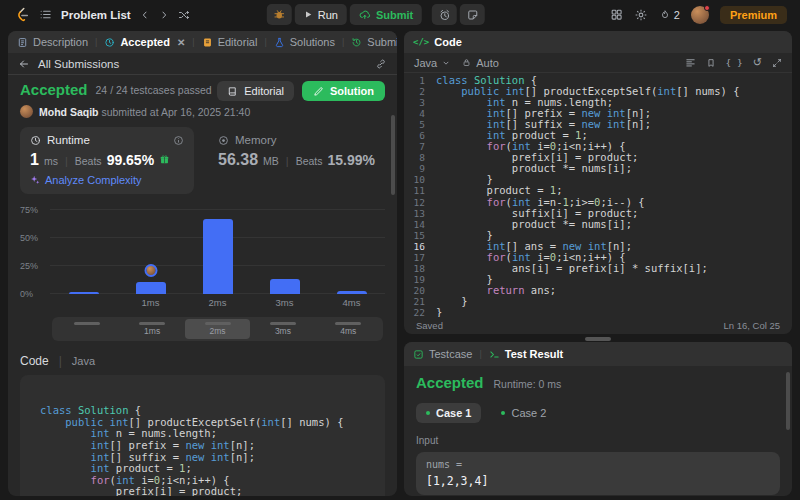 Image resolution: width=800 pixels, height=500 pixels. Describe the element at coordinates (442, 354) in the screenshot. I see `tab-testcase: Testcase` at that location.